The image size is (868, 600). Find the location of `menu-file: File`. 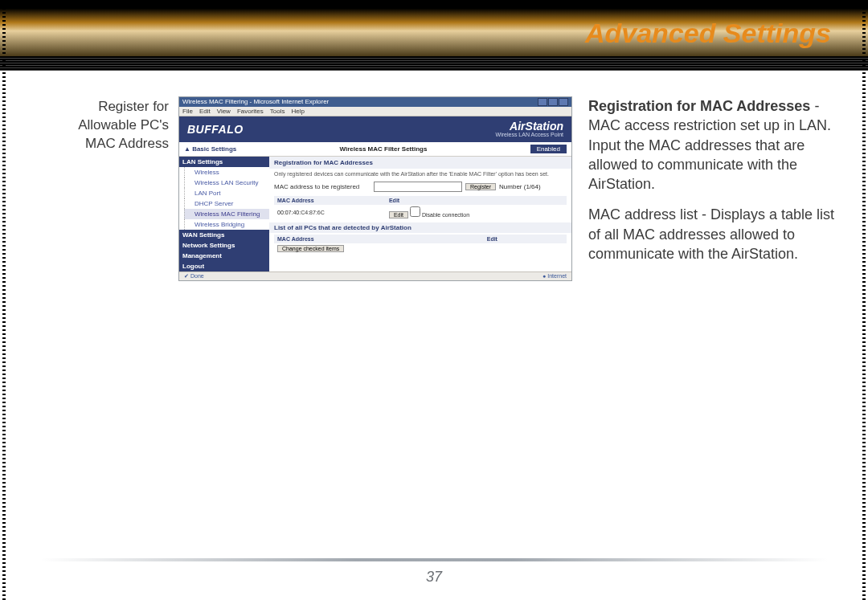

menu-file: File is located at coordinates (188, 111).